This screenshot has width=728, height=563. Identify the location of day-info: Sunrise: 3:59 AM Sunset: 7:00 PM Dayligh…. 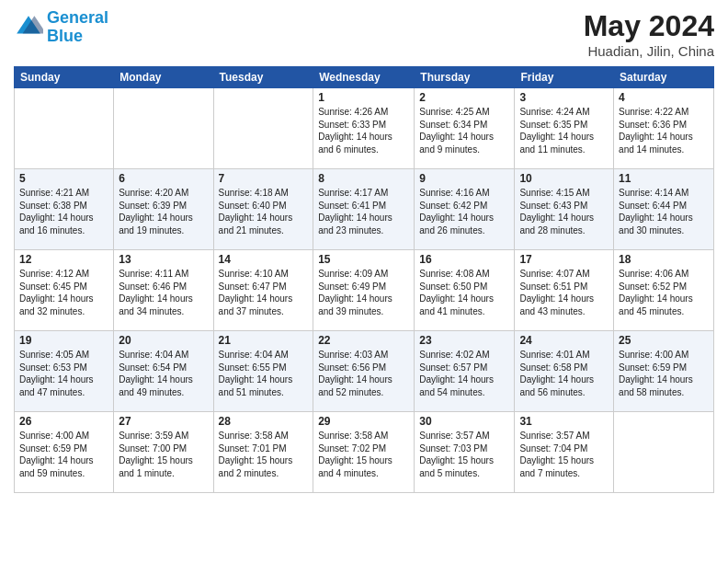
(164, 454).